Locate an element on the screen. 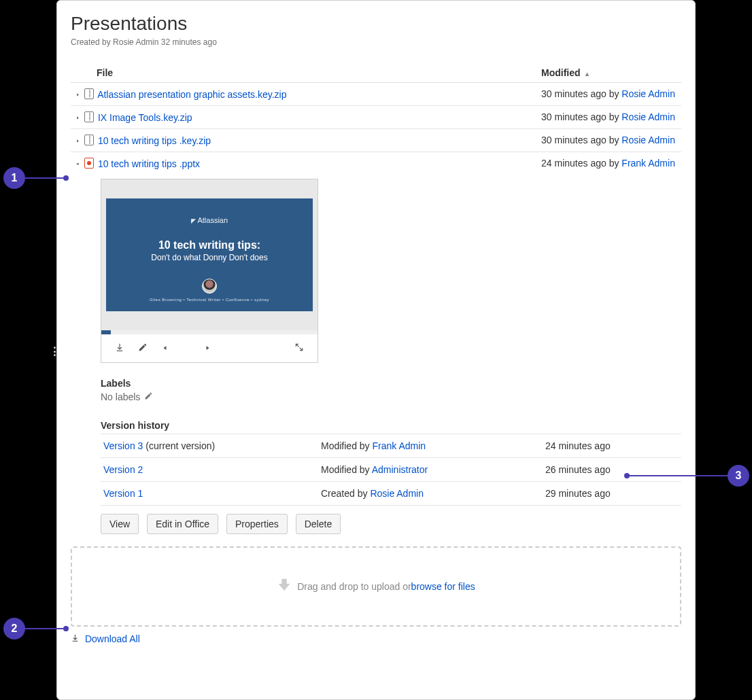 This screenshot has width=752, height=700. version-link: Version 1 is located at coordinates (123, 493).